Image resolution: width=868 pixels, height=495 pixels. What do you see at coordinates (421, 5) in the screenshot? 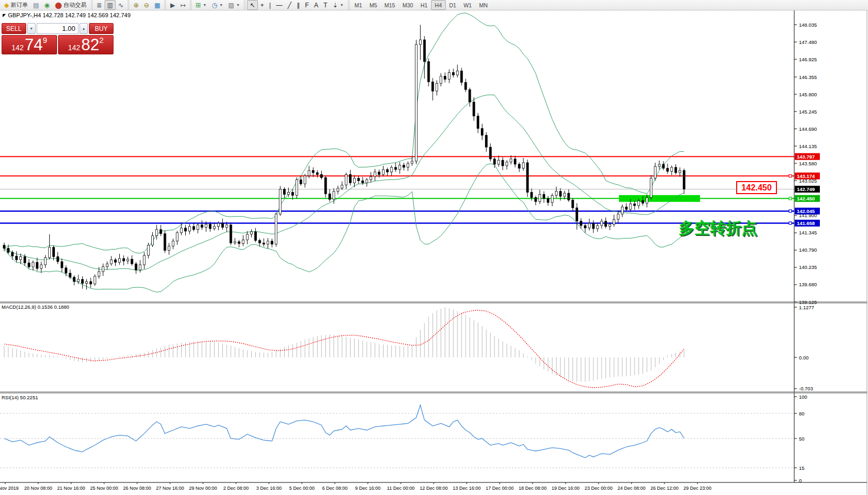
I see `toolbar-group-timeframes: M1M5M15M30H1H4D1W1MN` at bounding box center [421, 5].